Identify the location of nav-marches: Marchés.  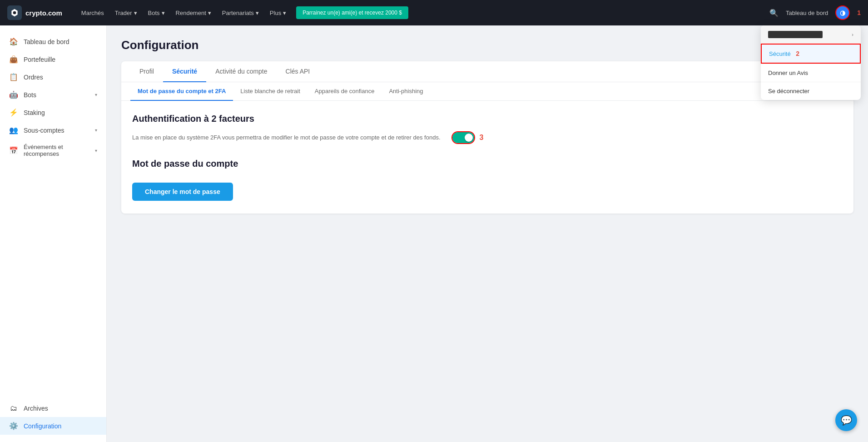
(93, 13).